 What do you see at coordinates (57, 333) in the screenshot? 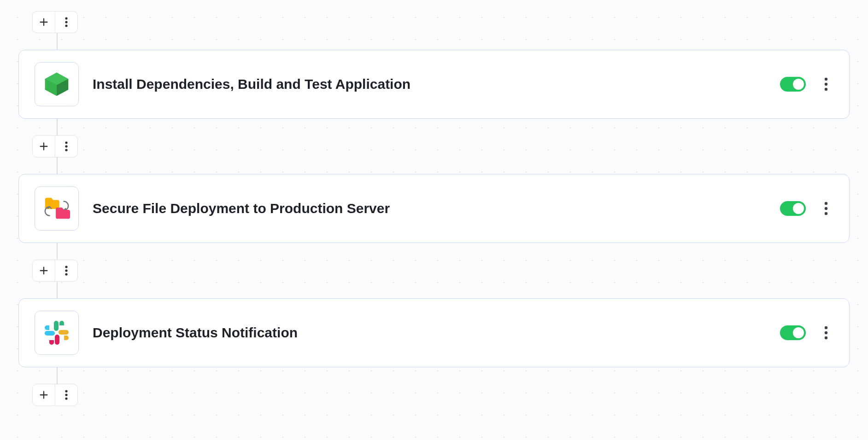
I see `slack-icon` at bounding box center [57, 333].